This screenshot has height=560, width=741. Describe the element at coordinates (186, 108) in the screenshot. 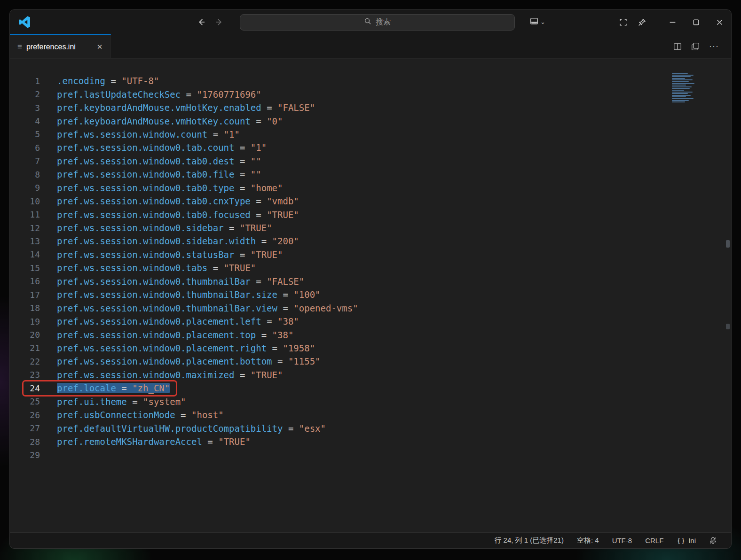

I see `code-text: pref.keyboardAndMouse.vmHotKey.enabled =…` at that location.